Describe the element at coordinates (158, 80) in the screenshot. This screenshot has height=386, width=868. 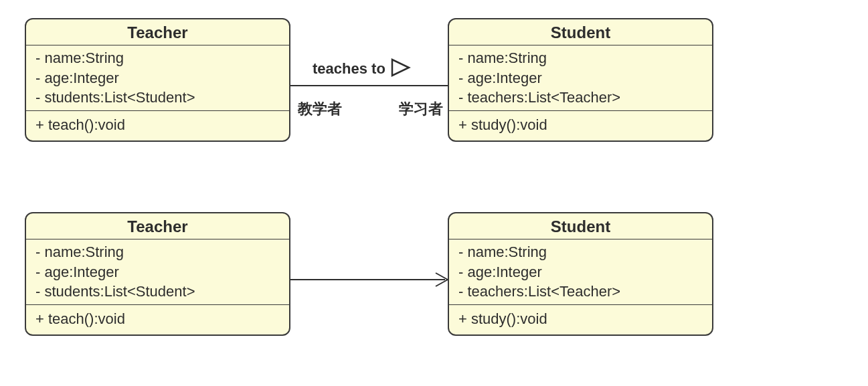
I see `class-teacher-top: Teacher - name:String - age:Integer - st…` at that location.